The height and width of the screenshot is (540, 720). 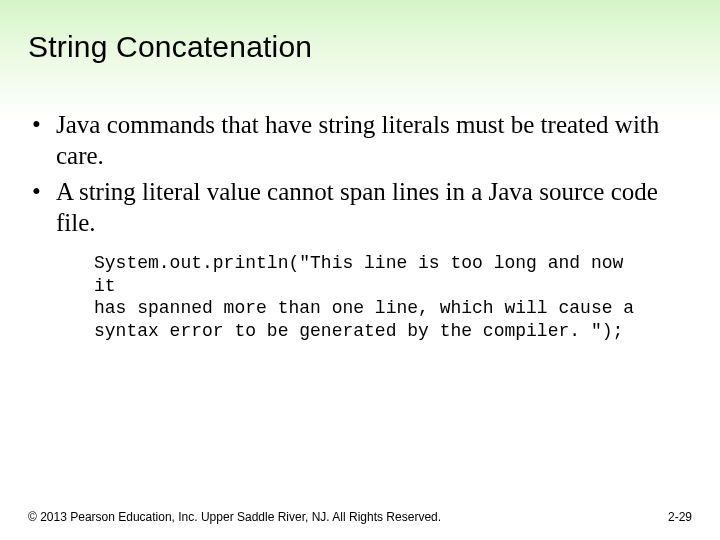 What do you see at coordinates (360, 517) in the screenshot?
I see `footer: © 2013 Pearson Education, Inc. Upper Sad…` at bounding box center [360, 517].